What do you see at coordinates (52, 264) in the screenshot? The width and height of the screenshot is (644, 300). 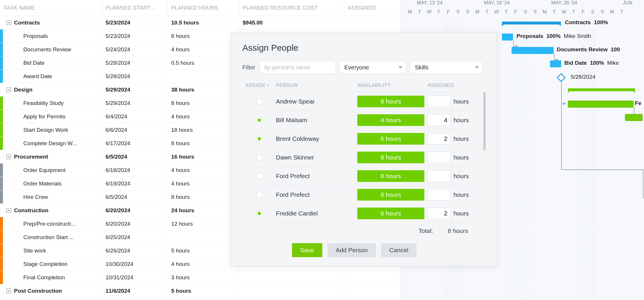 I see `cell-task: Stage Completion` at bounding box center [52, 264].